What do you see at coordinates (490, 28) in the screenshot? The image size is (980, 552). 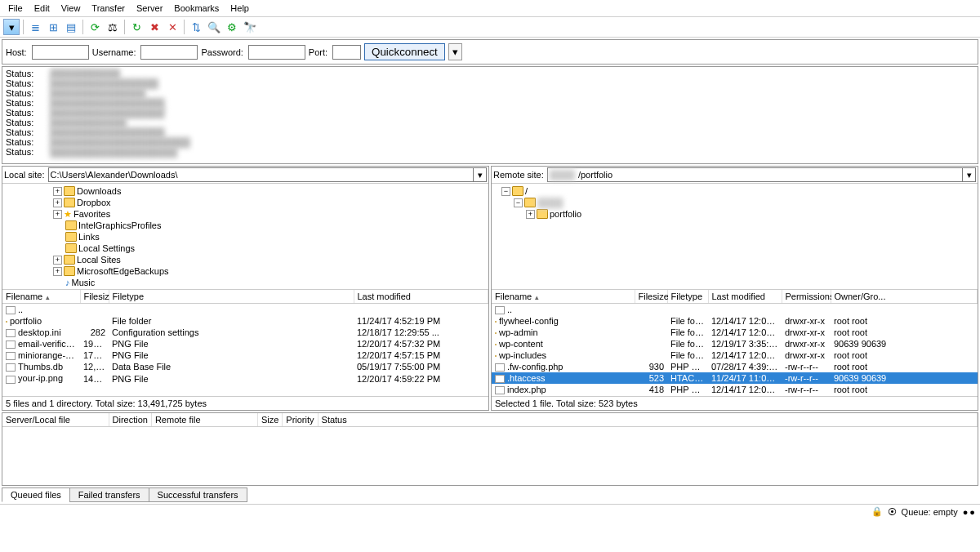 I see `toolbar: ▾ ≣ ⊞ ▤ ⟳ ⚖ ↻ ✖ ✕ ⇅ 🔍 ⚙ 🔭` at bounding box center [490, 28].